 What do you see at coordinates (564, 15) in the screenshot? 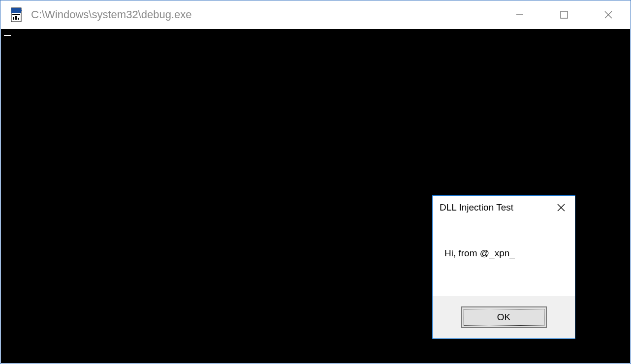
I see `window-controls` at bounding box center [564, 15].